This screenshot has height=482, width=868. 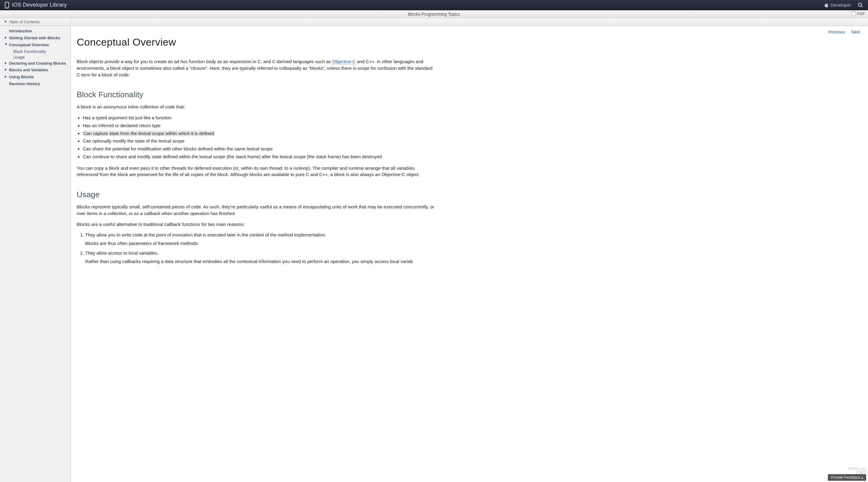 I want to click on toc-item-using-blocks: Using Blocks, so click(x=35, y=77).